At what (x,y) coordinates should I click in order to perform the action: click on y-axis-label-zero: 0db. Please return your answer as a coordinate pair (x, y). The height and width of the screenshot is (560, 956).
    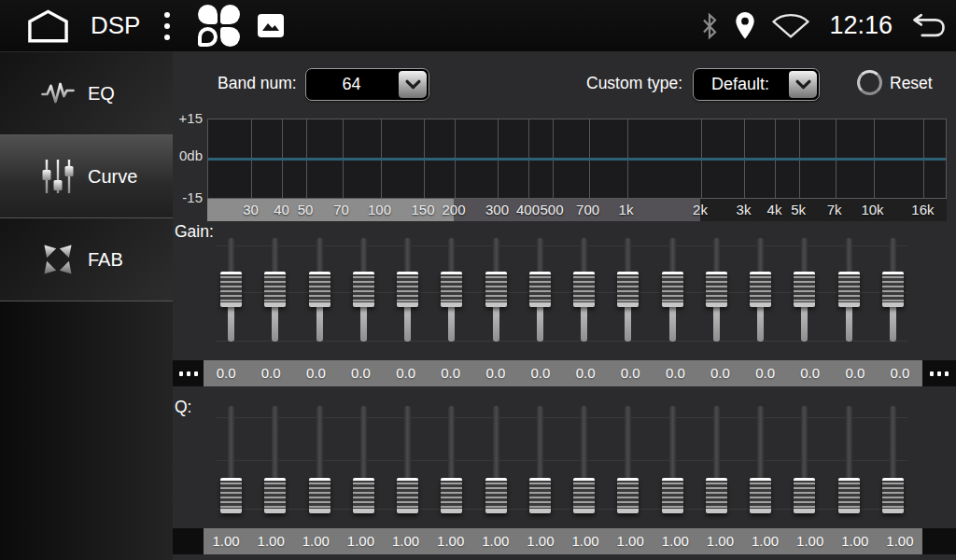
    Looking at the image, I should click on (188, 155).